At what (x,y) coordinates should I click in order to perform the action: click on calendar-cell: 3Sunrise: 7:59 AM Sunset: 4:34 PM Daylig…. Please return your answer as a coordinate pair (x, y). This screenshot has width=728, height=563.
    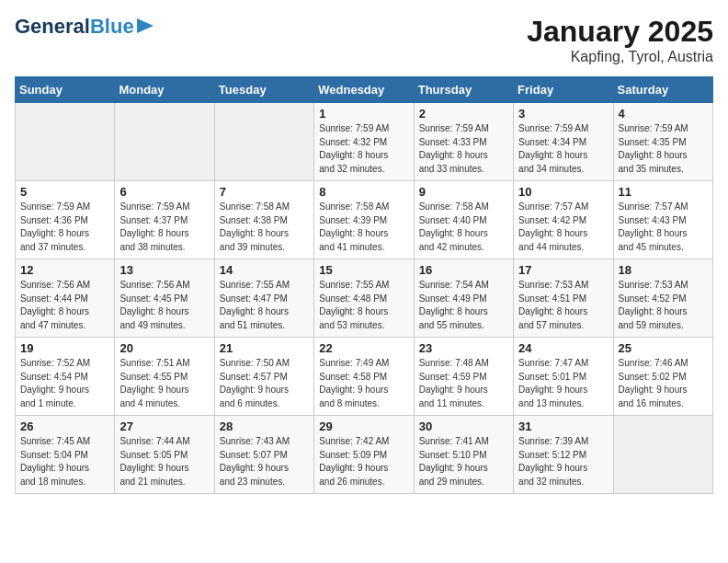
    Looking at the image, I should click on (563, 142).